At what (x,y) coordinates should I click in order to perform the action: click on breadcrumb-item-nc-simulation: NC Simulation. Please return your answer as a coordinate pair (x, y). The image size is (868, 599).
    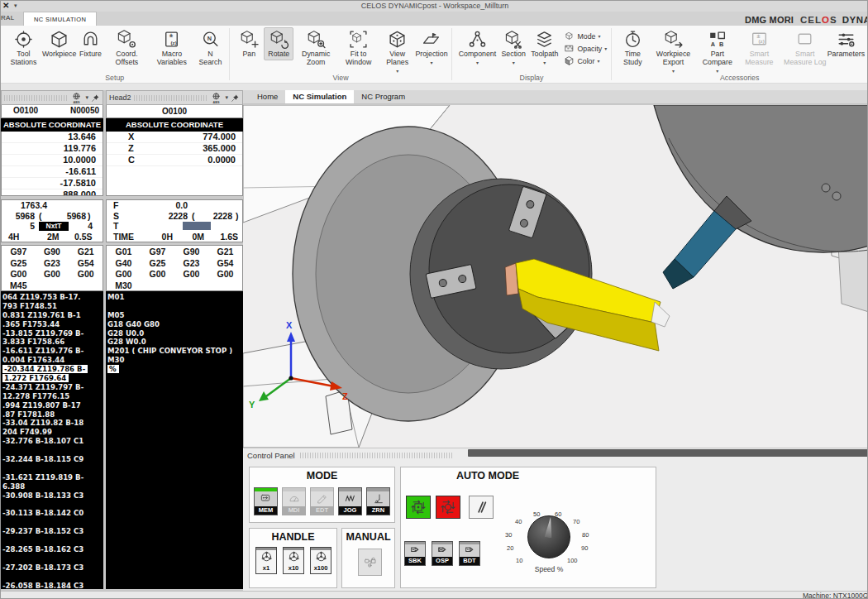
    Looking at the image, I should click on (319, 97).